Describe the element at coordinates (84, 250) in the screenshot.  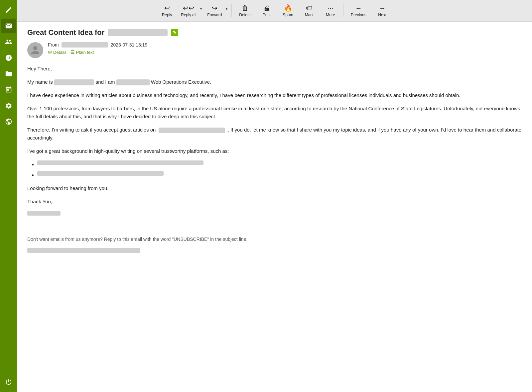
I see `footer-url-blurred` at that location.